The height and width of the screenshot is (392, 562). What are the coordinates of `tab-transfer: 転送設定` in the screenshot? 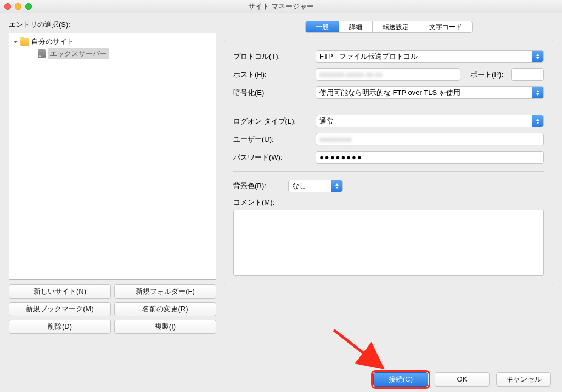 It's located at (396, 27).